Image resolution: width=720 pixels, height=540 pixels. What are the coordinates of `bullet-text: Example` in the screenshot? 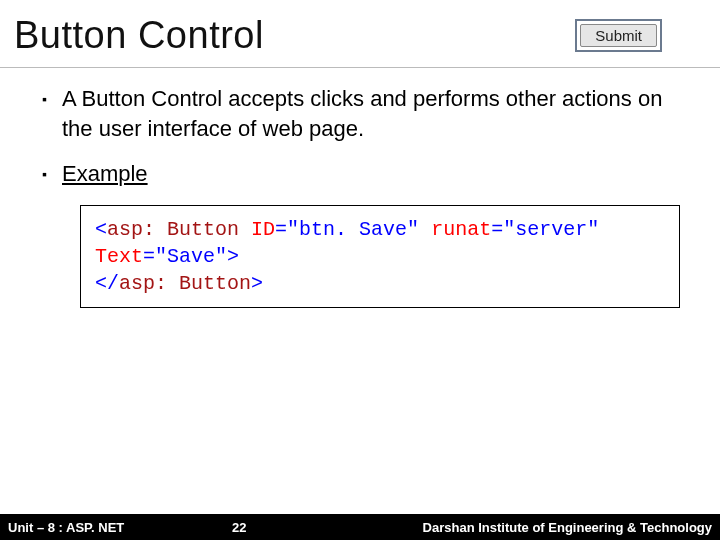 It's located at (370, 174).